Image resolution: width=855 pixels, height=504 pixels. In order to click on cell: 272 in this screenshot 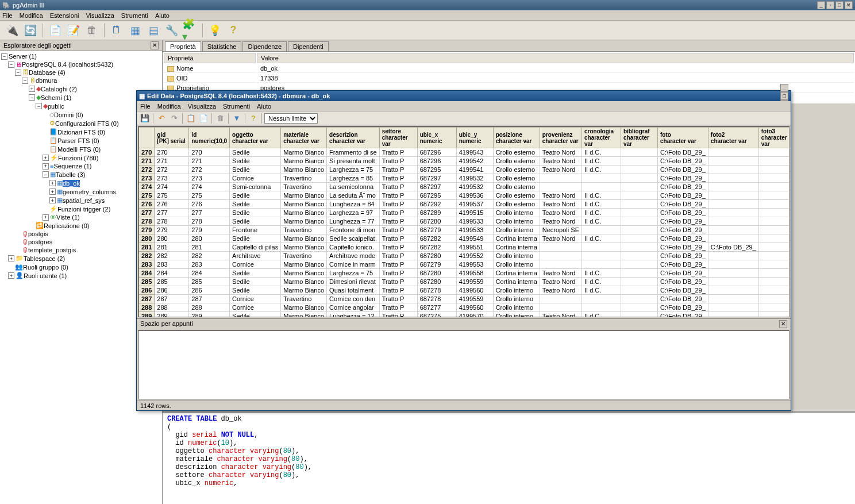, I will do `click(209, 170)`.